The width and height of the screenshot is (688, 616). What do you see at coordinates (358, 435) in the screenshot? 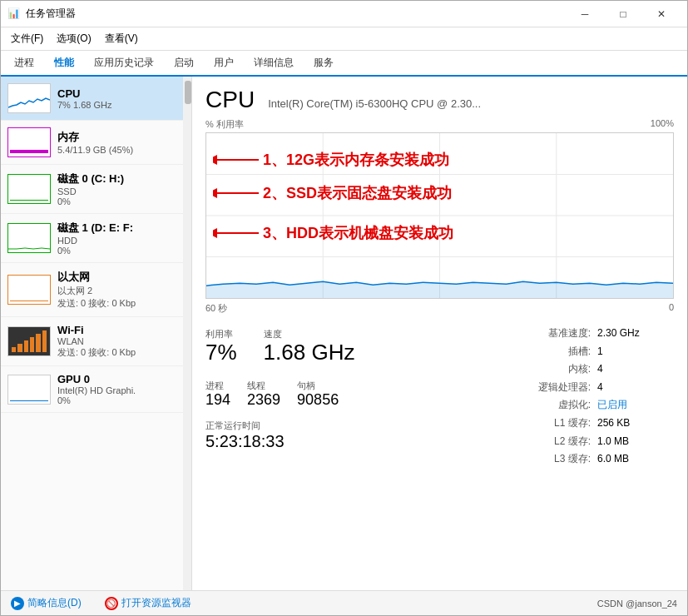
I see `stat-uptime: 正常运行时间 5:23:18:33` at bounding box center [358, 435].